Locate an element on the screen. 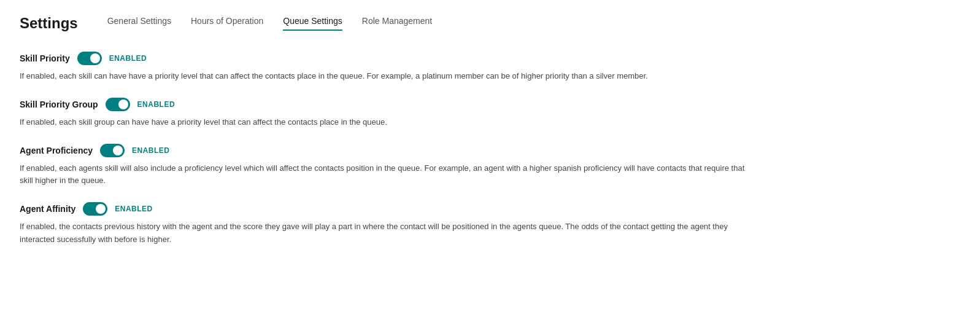 Image resolution: width=980 pixels, height=317 pixels. skill-priority-toggle is located at coordinates (90, 58).